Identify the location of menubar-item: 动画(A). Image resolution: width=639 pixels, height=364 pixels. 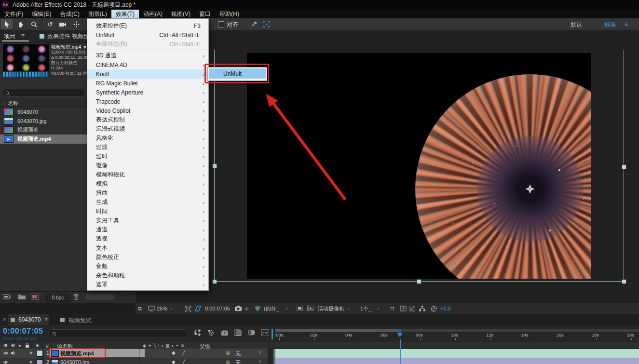
(153, 14).